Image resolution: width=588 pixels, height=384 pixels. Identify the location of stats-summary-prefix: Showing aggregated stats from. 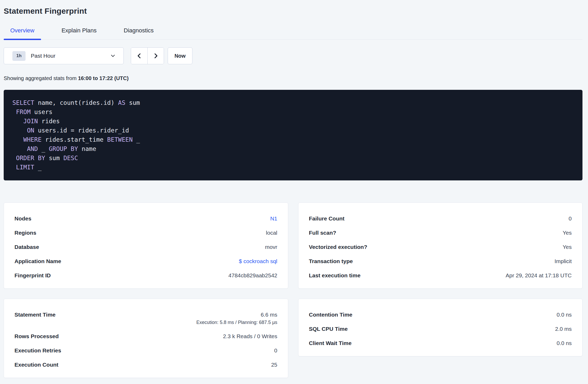
(41, 78).